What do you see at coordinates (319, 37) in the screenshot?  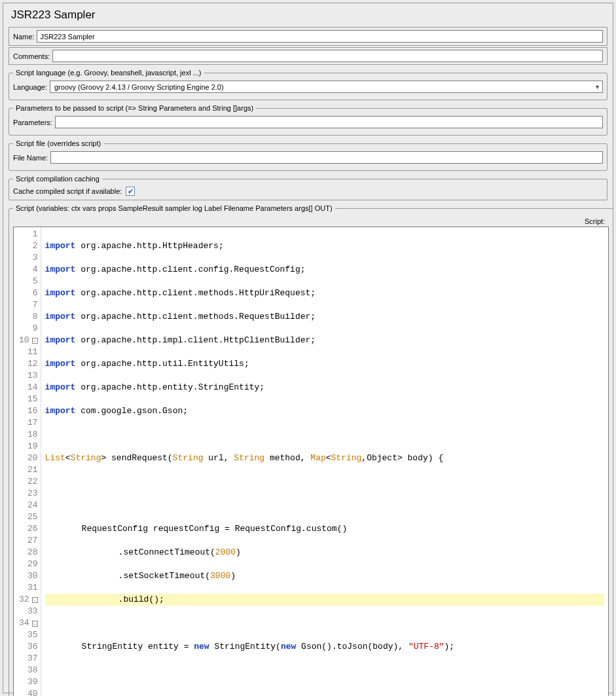 I see `name-input` at bounding box center [319, 37].